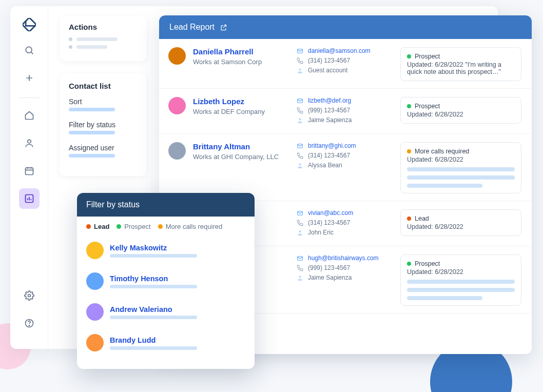  What do you see at coordinates (103, 125) in the screenshot?
I see `filter-by-status-option: Filter by status` at bounding box center [103, 125].